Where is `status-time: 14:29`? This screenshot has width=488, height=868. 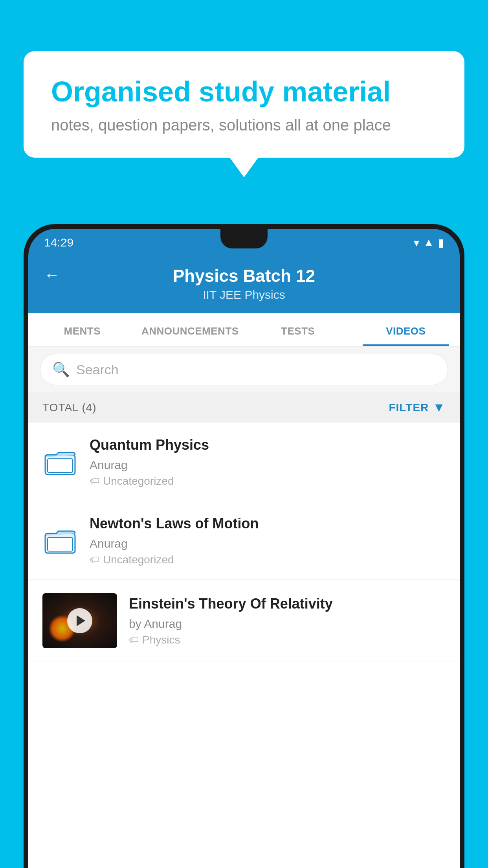 status-time: 14:29 is located at coordinates (59, 243).